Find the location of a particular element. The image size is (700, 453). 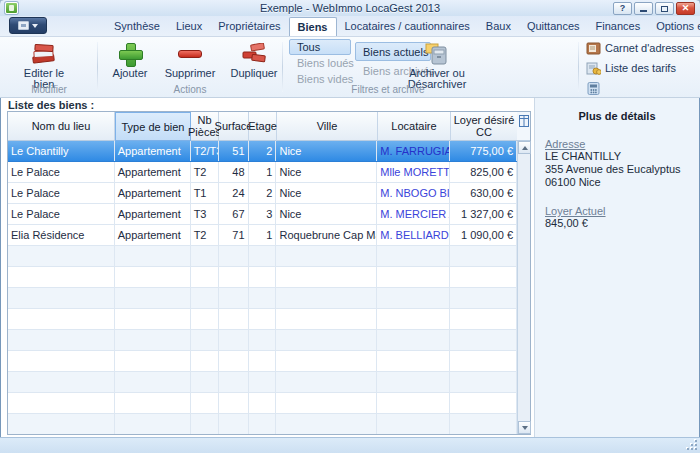

cell-locataire-link: M. FARRUGIA G... is located at coordinates (414, 151).